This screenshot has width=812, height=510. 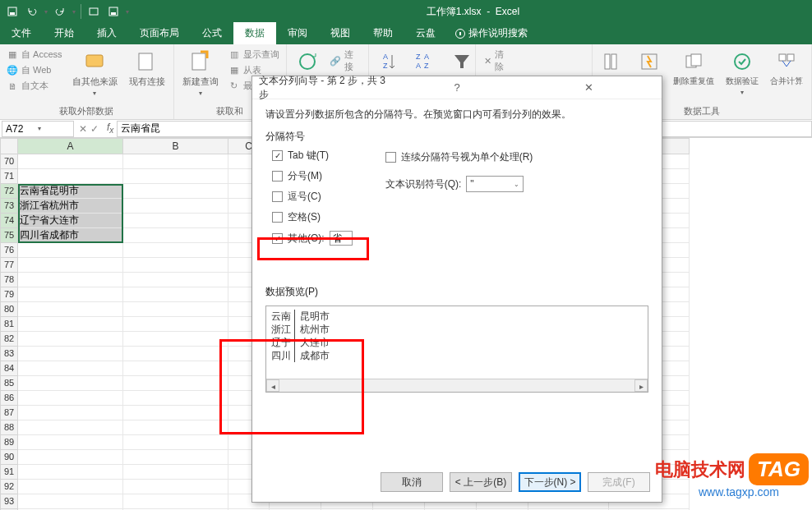 What do you see at coordinates (9, 295) in the screenshot?
I see `row-header: 79` at bounding box center [9, 295].